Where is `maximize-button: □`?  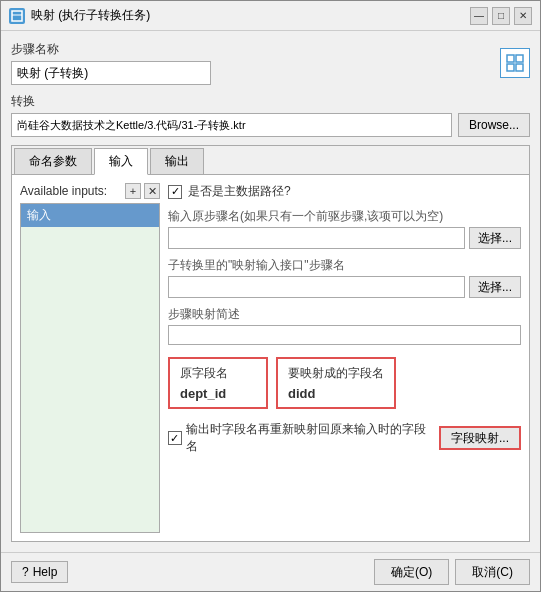
maximize-button: □ is located at coordinates (501, 16).